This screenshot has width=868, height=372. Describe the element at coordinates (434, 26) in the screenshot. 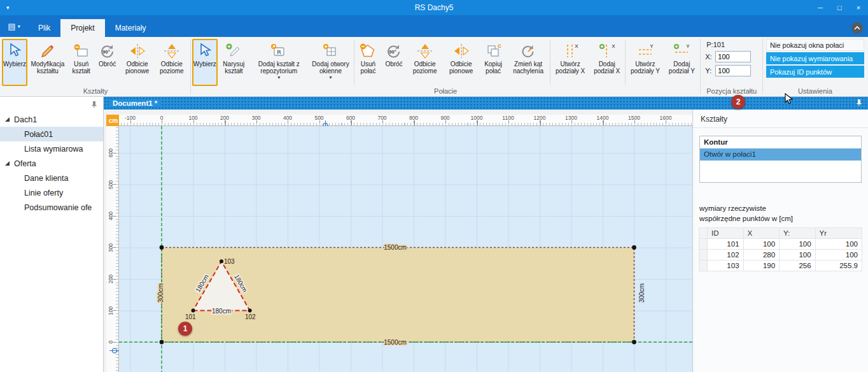

I see `ribbon-tab-strip: ▤ ▾ Plik Projekt Materiały` at that location.